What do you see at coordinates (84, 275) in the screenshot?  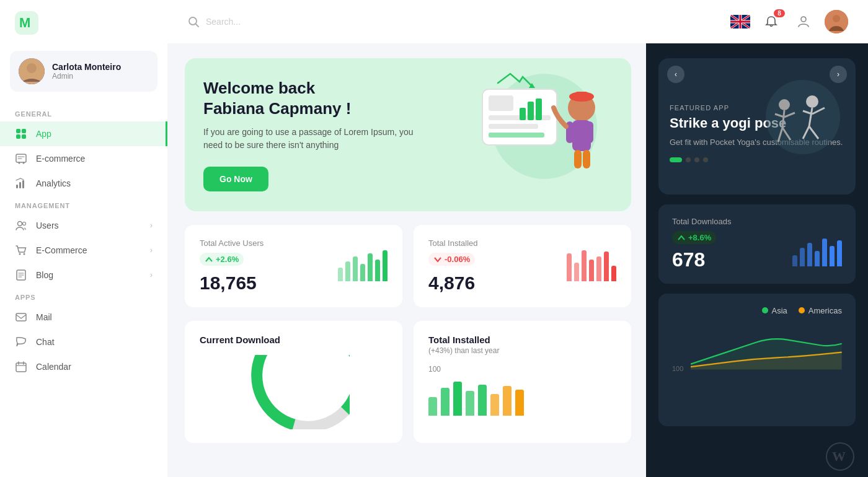 I see `sidebar-item-blog: Blog ›` at bounding box center [84, 275].